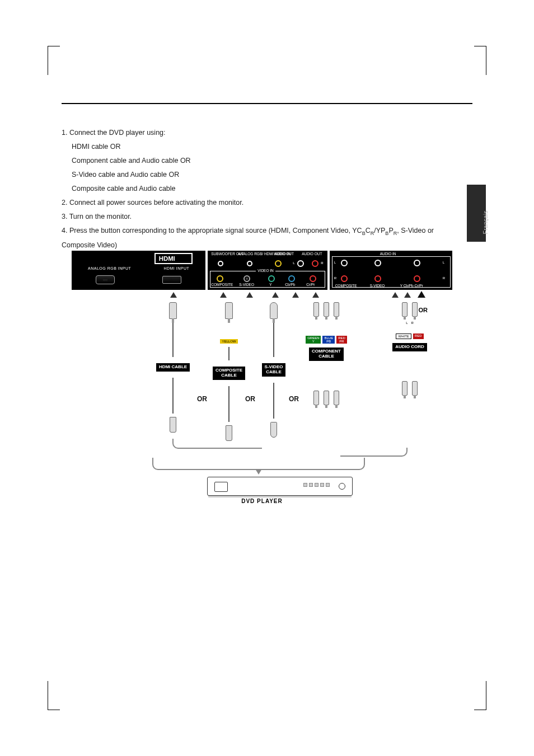 The height and width of the screenshot is (756, 534). Describe the element at coordinates (222, 285) in the screenshot. I see `composite-label: COMPOSITE` at that location.